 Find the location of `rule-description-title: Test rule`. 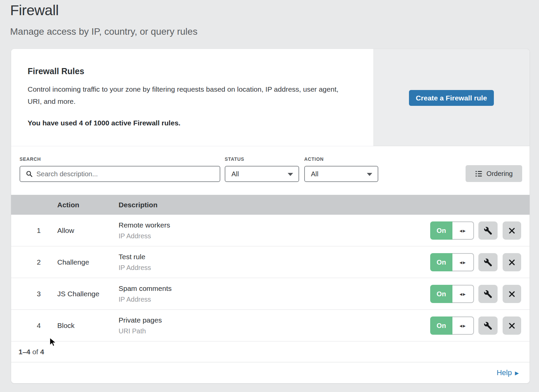

rule-description-title: Test rule is located at coordinates (135, 257).